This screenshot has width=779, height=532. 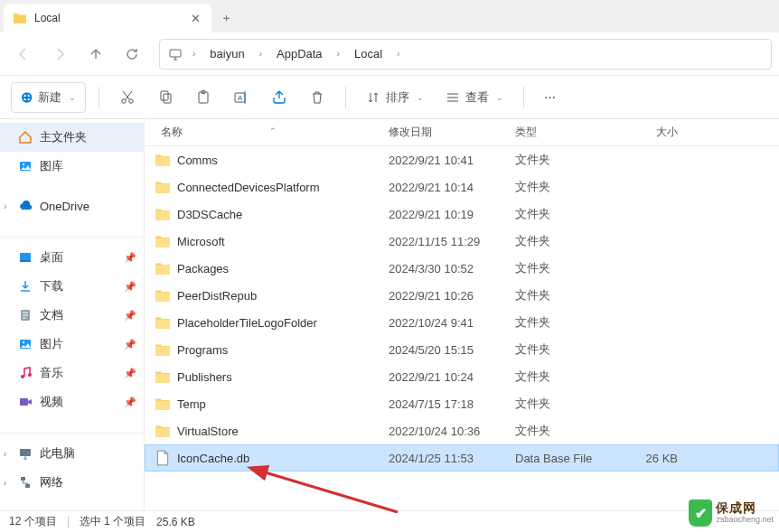 What do you see at coordinates (72, 314) in the screenshot?
I see `sidebar: 主文件夹 图库 › OneDrive 桌面 📌 下载 📌 文档 📌` at bounding box center [72, 314].